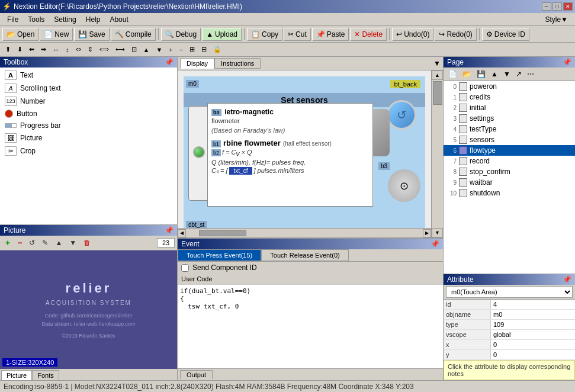  What do you see at coordinates (452, 74) in the screenshot?
I see `page-add-button: 📄` at bounding box center [452, 74].